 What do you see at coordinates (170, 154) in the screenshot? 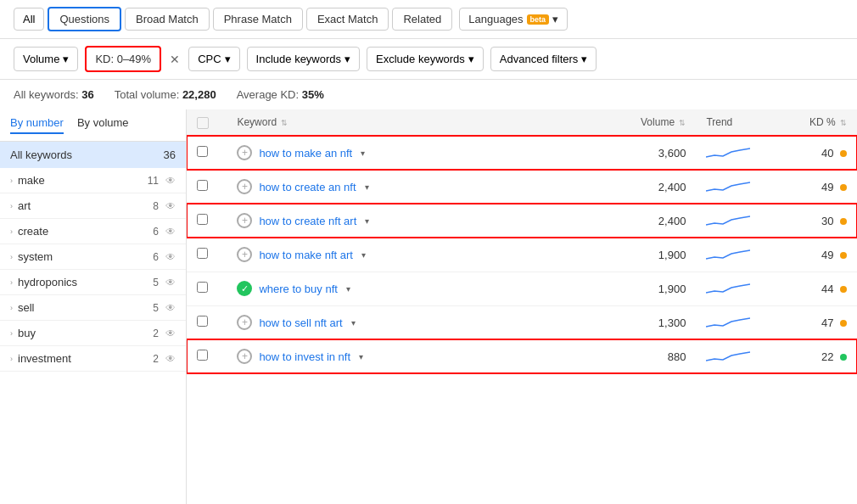
I see `sidebar-header-count: 36` at bounding box center [170, 154].